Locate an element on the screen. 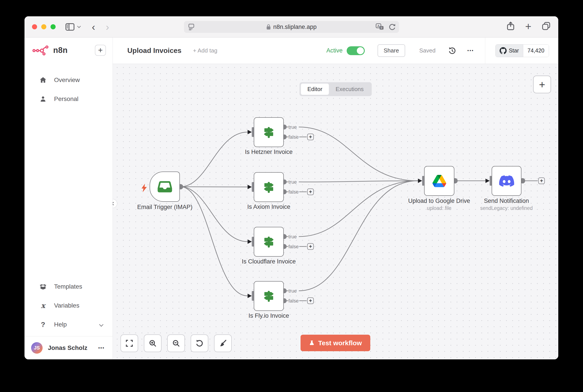  add-tag-button: + Add tag is located at coordinates (205, 50).